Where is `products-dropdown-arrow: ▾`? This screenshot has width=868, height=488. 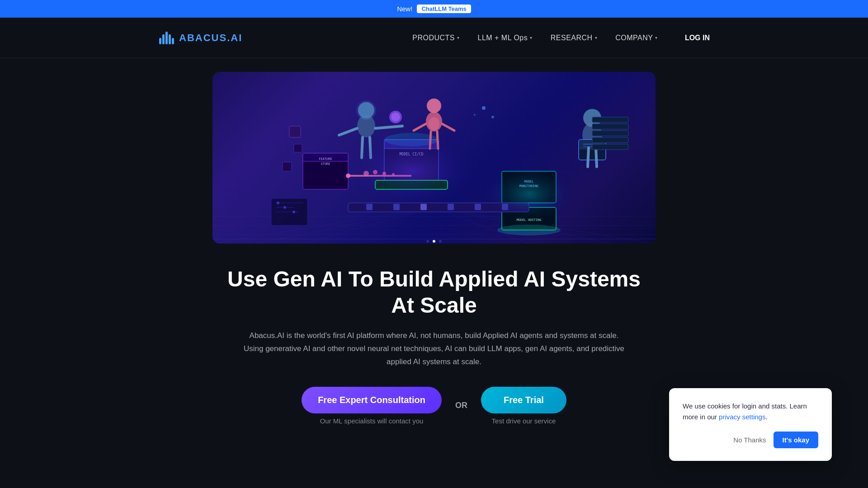 products-dropdown-arrow: ▾ is located at coordinates (458, 38).